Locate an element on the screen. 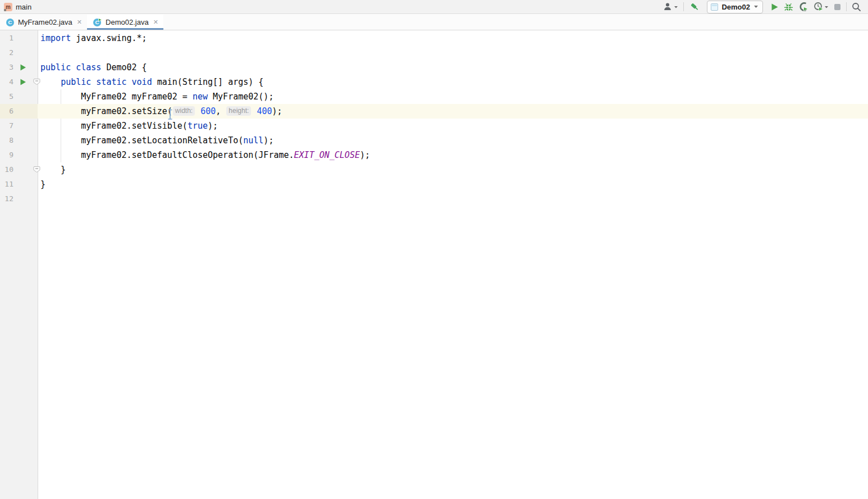 This screenshot has height=499, width=868. java-class-icon: C is located at coordinates (10, 22).